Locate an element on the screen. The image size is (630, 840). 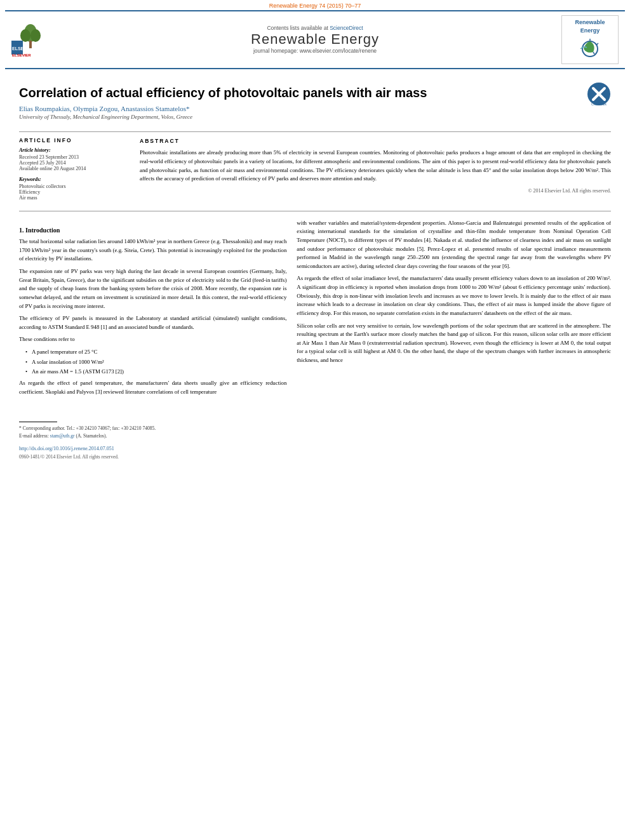
article-title: Correlation of actual efficiency of phot… is located at coordinates (300, 93).